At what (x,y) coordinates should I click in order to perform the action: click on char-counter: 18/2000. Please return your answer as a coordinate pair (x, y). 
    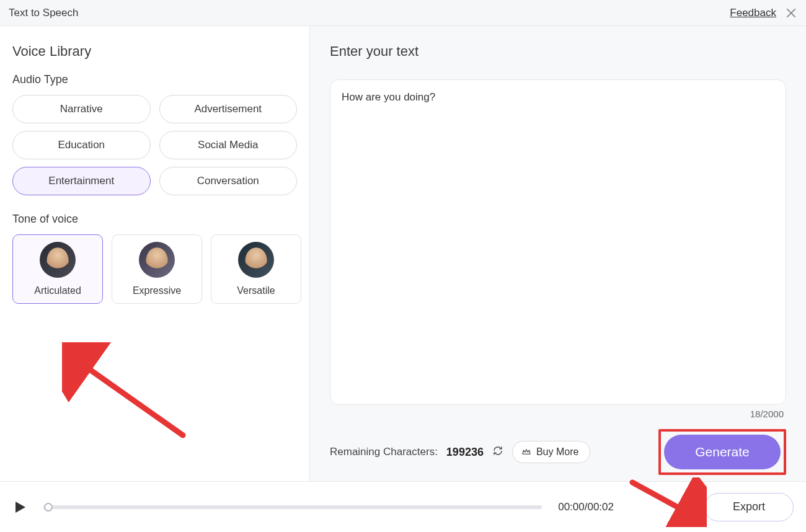
    Looking at the image, I should click on (557, 414).